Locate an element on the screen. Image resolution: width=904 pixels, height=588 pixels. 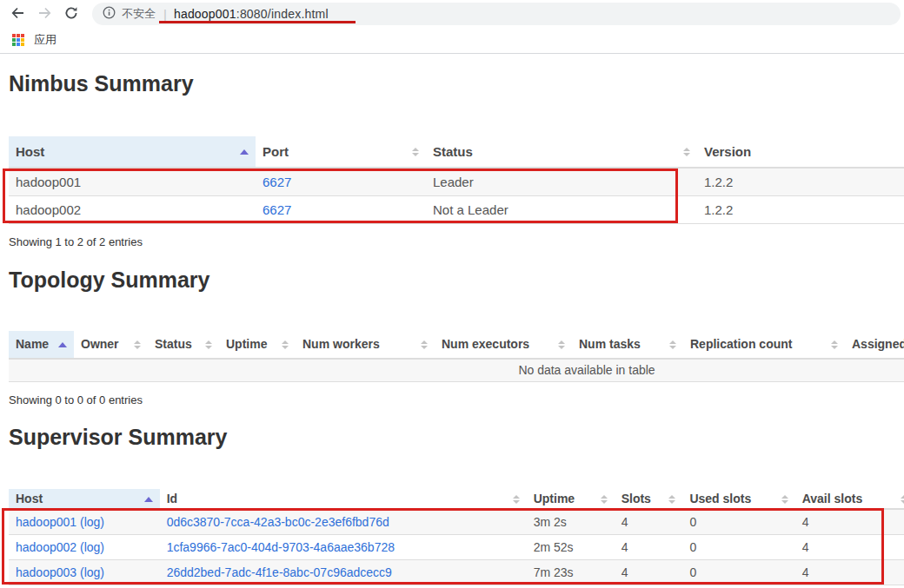
topology-summary-title: Topology Summary is located at coordinates (456, 280).